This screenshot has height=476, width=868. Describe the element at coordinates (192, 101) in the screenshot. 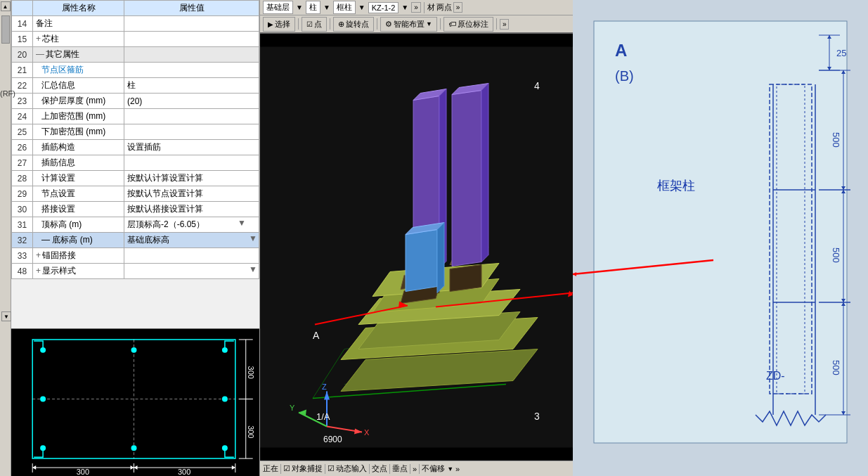

I see `prop-value: (20)` at that location.